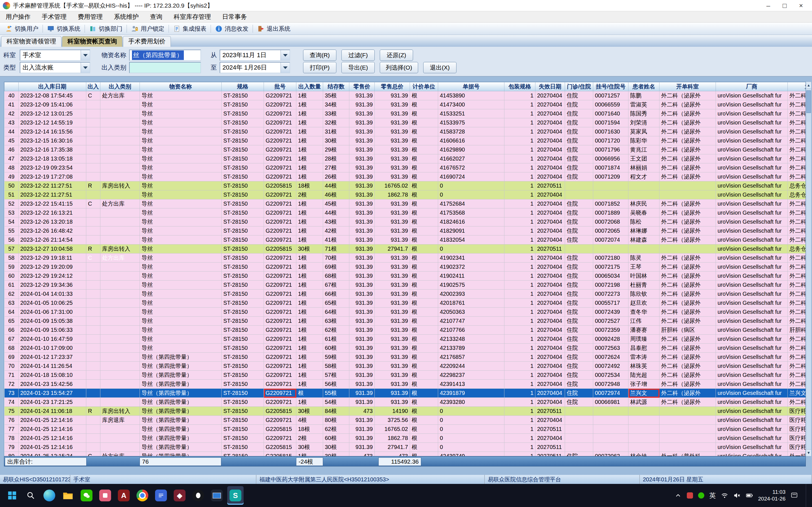 The image size is (812, 507). What do you see at coordinates (405, 357) in the screenshot?
I see `table-row: 692024-01-12 17:23:37导丝（第四批带量）ST-28150G2…` at bounding box center [405, 357].